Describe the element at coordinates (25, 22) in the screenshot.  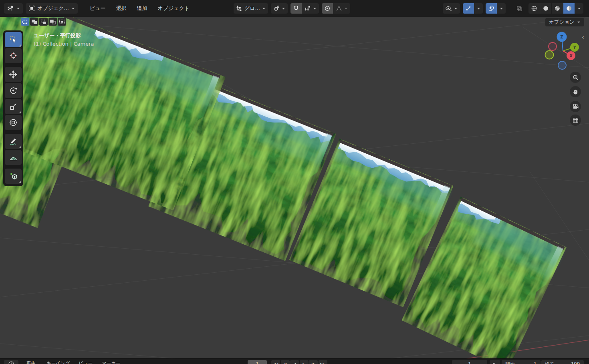
I see `select-mode-set-button` at that location.